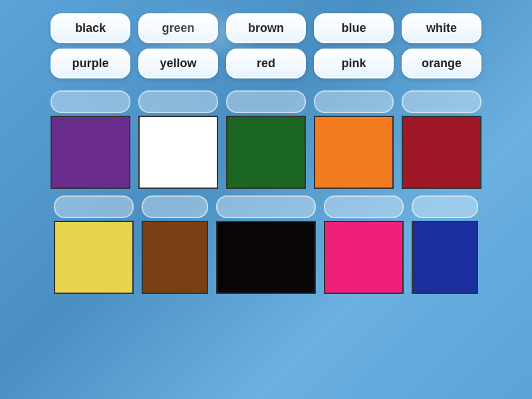 This screenshot has height=399, width=532. Describe the element at coordinates (266, 28) in the screenshot. I see `word-row-1: black green brown blue white` at that location.